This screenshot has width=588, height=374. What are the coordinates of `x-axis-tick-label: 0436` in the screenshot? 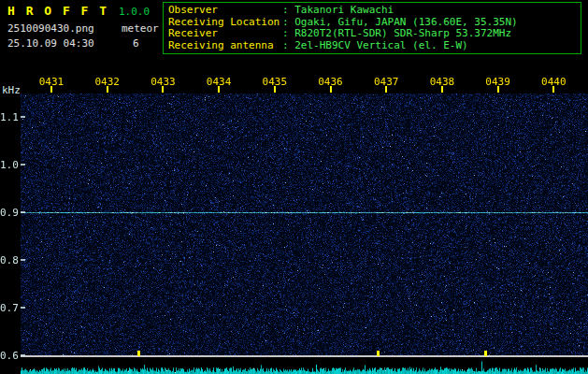 It's located at (331, 82).